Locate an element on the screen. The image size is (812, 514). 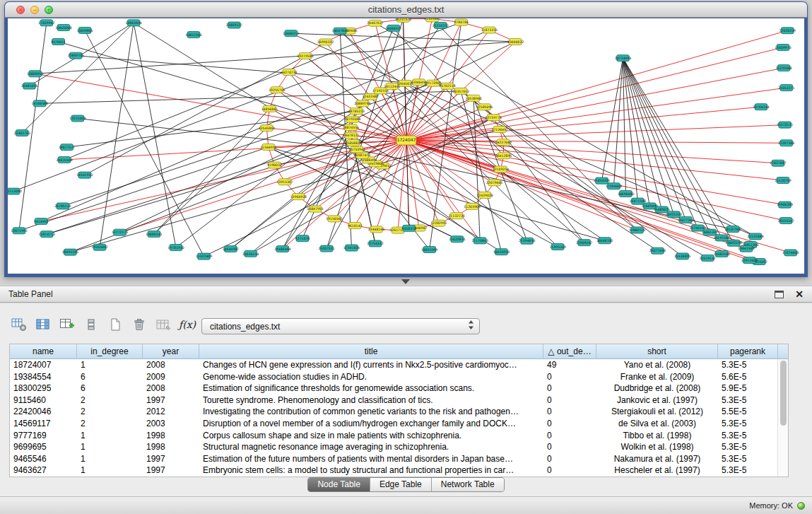
column-header-title: title is located at coordinates (372, 351).